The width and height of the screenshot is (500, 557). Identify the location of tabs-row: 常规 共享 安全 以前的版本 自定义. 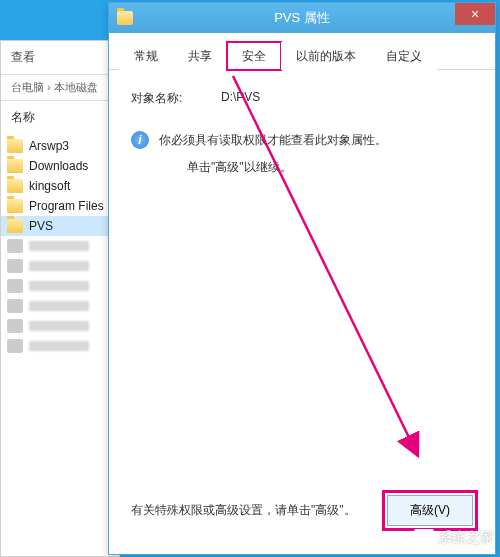
(302, 52).